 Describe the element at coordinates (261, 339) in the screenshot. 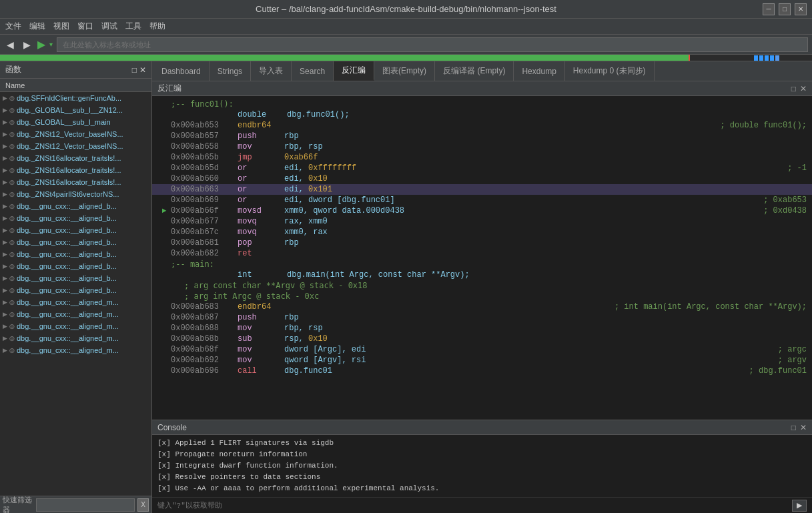

I see `asm-mnemonic: sub` at that location.